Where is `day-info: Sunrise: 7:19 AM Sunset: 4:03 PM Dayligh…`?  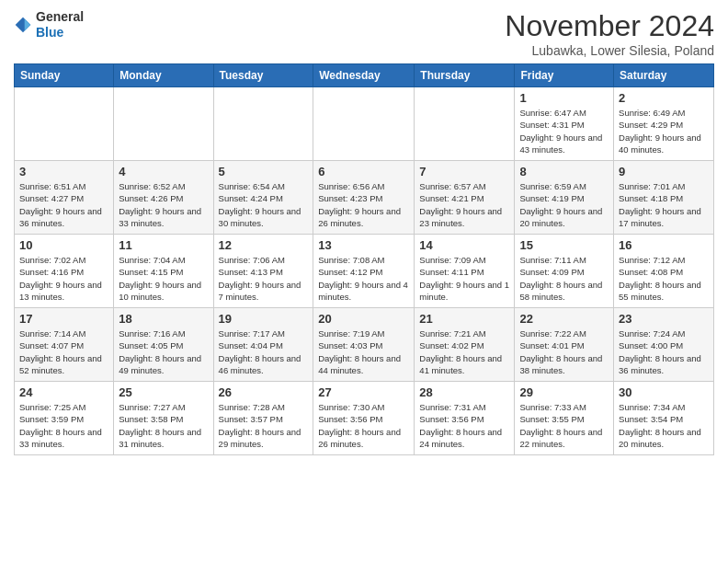 day-info: Sunrise: 7:19 AM Sunset: 4:03 PM Dayligh… is located at coordinates (364, 351).